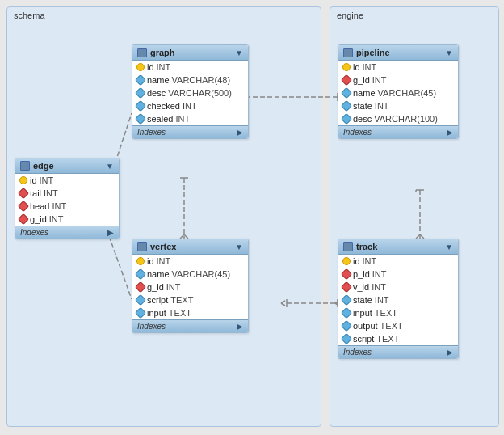 The width and height of the screenshot is (504, 435). Describe the element at coordinates (191, 92) in the screenshot. I see `graph-table: graph ▼ id INT name VARCHAR(48) desc VAR…` at that location.